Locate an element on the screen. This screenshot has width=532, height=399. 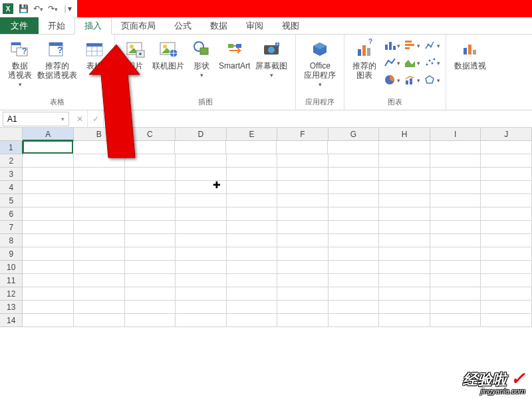
column-chart-button: ▾ is located at coordinates (392, 45).